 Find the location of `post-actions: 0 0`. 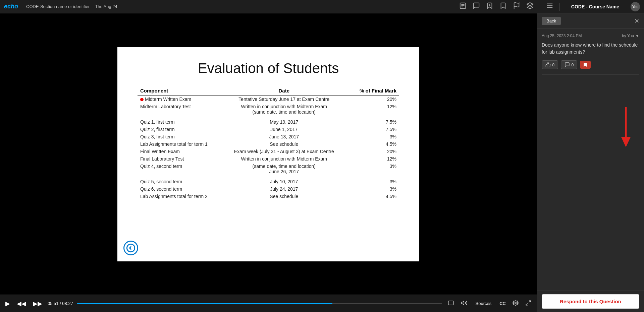

post-actions: 0 0 is located at coordinates (590, 65).